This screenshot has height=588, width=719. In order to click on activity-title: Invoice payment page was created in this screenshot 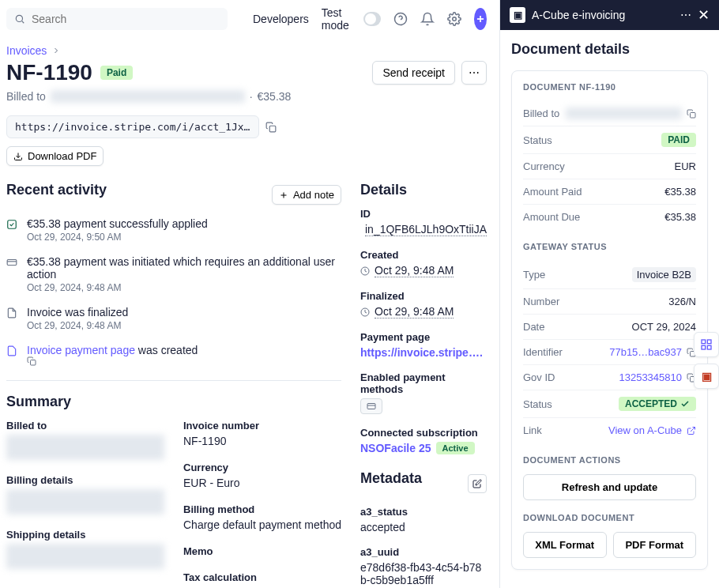, I will do `click(112, 355)`.